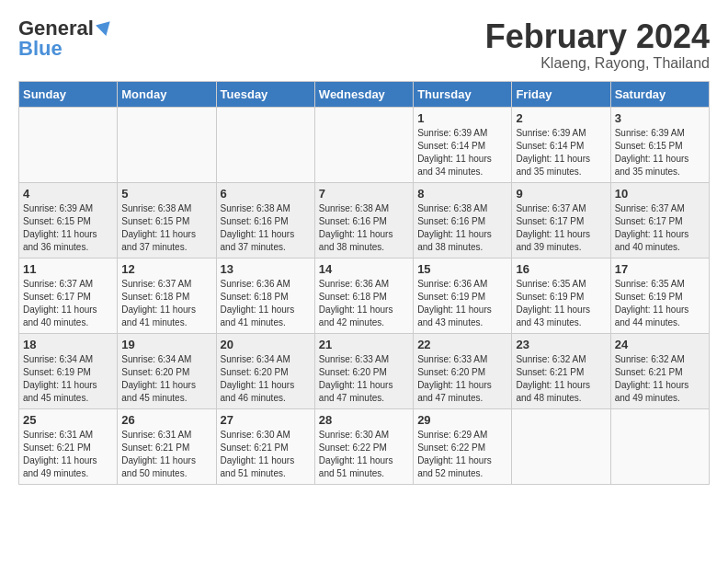 This screenshot has height=563, width=728. What do you see at coordinates (364, 295) in the screenshot?
I see `calendar-week-row: 11Sunrise: 6:37 AM Sunset: 6:17 PM Dayli…` at bounding box center [364, 295].